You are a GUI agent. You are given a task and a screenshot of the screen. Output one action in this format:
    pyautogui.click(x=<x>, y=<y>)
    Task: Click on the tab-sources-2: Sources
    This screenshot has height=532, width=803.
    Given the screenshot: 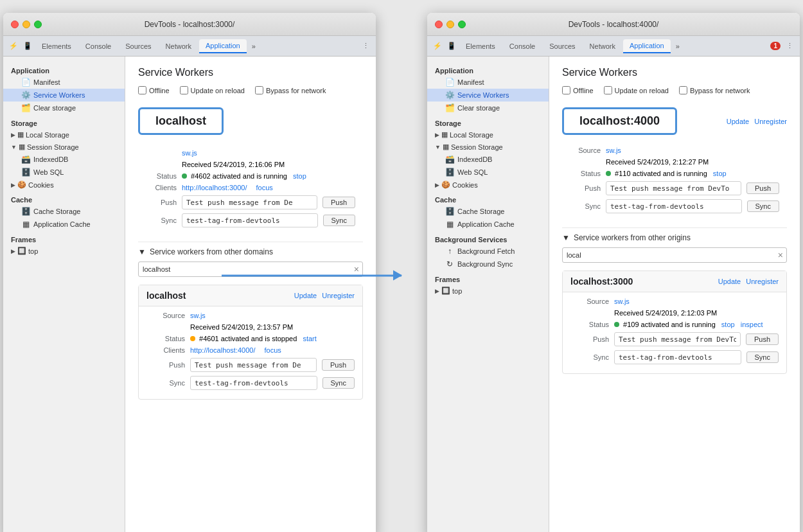 What is the action you would take?
    pyautogui.click(x=562, y=46)
    